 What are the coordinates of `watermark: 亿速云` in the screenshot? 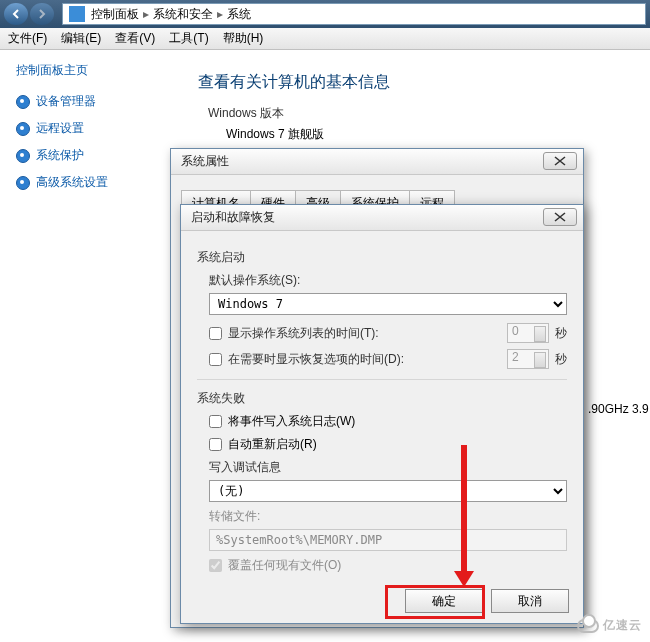 It's located at (610, 626).